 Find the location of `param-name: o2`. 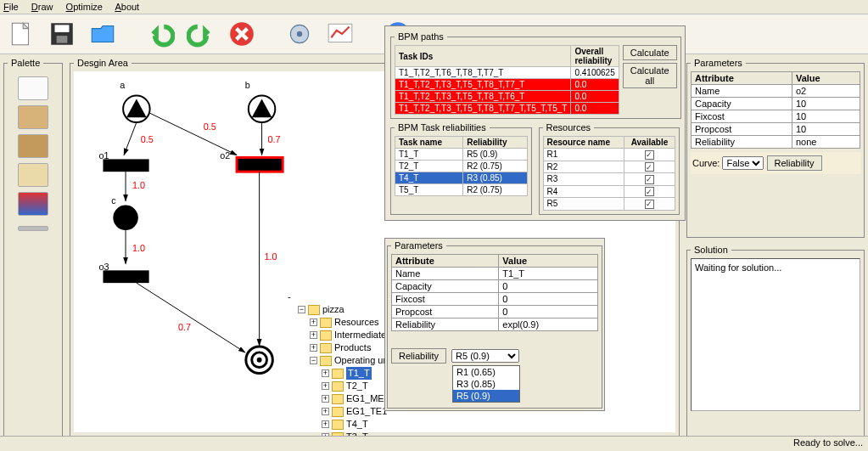

param-name: o2 is located at coordinates (826, 92).